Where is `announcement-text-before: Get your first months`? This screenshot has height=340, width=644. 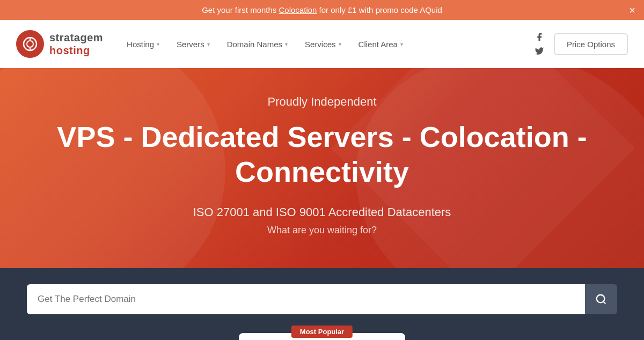 announcement-text-before: Get your first months is located at coordinates (240, 10).